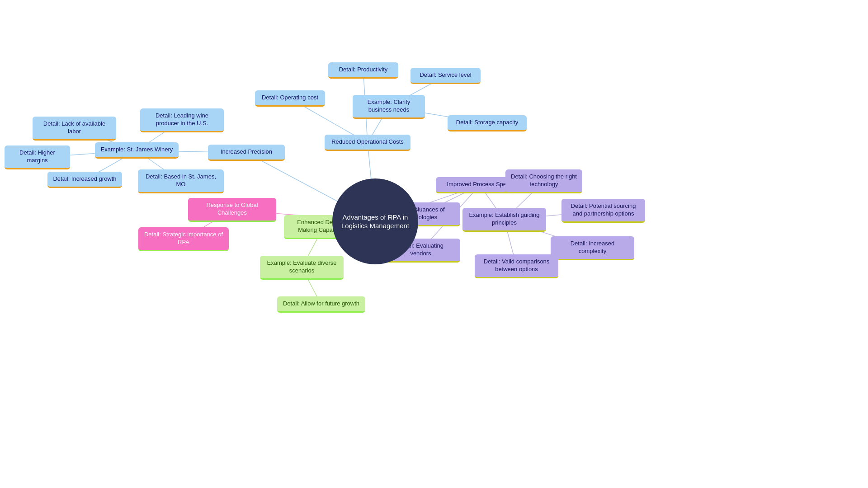 The width and height of the screenshot is (868, 488). I want to click on productivity-detail: Detail: Productivity, so click(363, 70).